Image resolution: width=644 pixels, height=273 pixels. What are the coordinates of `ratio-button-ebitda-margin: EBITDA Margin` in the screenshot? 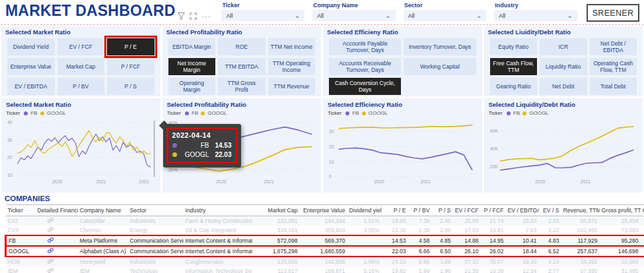 It's located at (192, 47).